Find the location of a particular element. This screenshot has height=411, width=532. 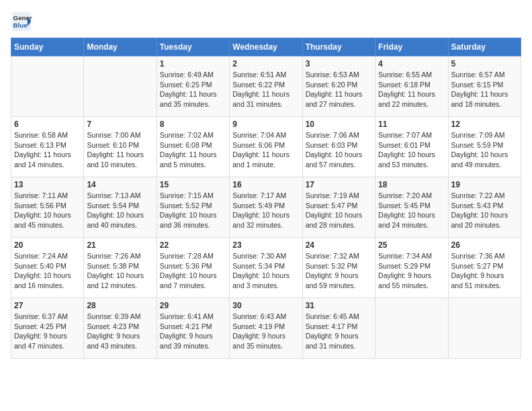

weekday-header-sunday: Sunday is located at coordinates (48, 47).